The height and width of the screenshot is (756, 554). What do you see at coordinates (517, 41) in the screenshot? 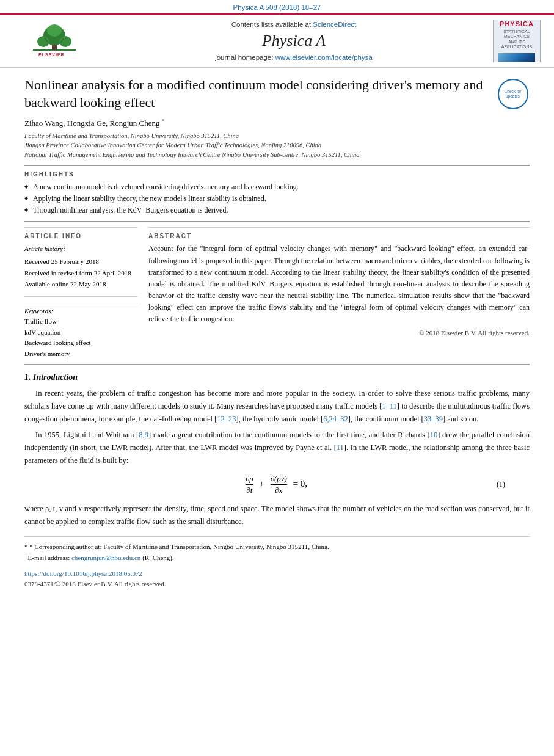
I see `journal-thumbnail: PHYSICA STATISTICAL MECHANICSAND ITS APP…` at bounding box center [517, 41].